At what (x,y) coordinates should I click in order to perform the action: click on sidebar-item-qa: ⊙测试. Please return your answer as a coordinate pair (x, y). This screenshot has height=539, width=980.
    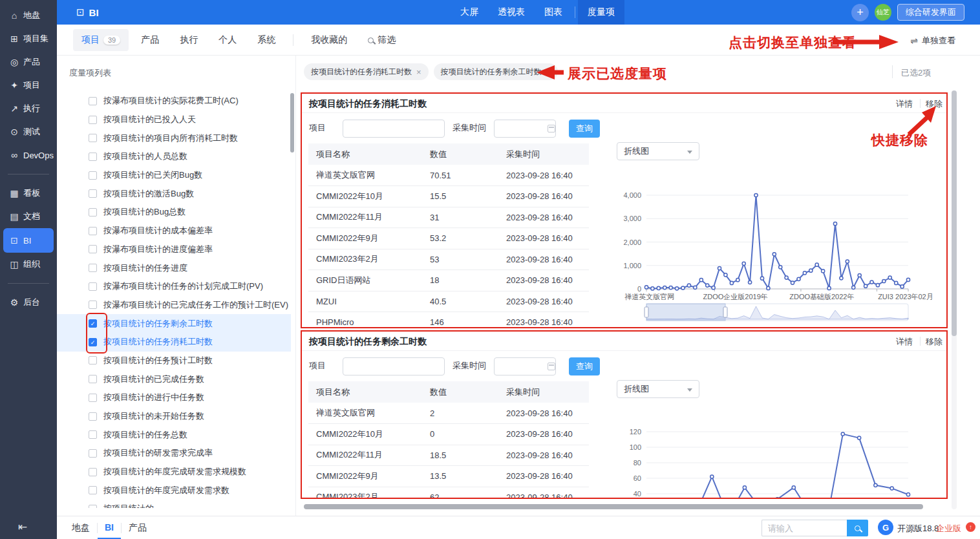
    Looking at the image, I should click on (28, 132).